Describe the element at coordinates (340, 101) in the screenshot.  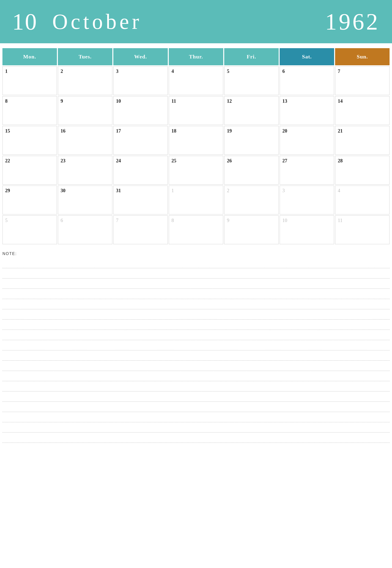
I see `day-number: 14` at that location.